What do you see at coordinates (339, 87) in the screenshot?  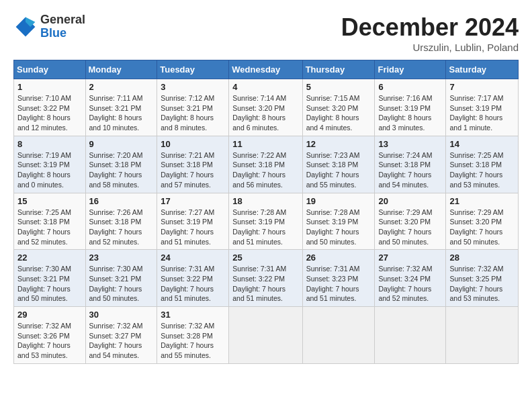 I see `day-number: 5` at bounding box center [339, 87].